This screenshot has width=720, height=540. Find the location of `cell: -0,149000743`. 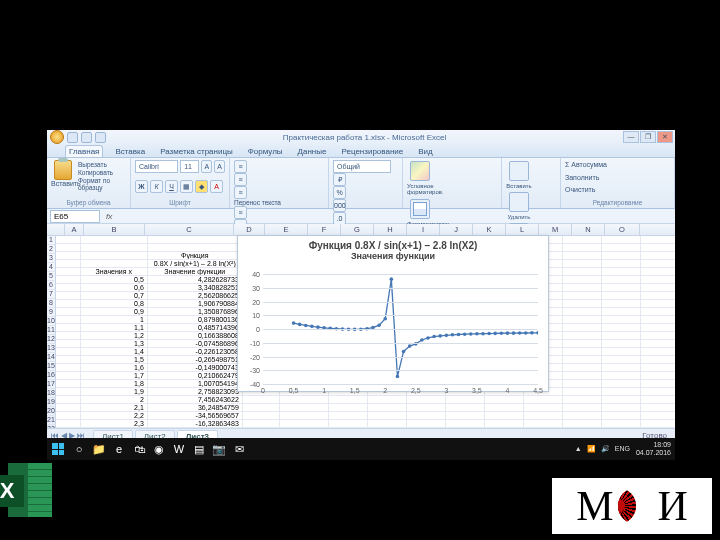

cell: -0,149000743 is located at coordinates (196, 368).